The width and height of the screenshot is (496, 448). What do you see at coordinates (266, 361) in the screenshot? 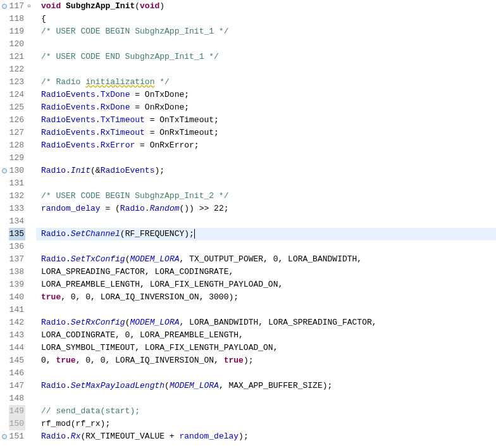
I see `code-line: 0, true, 0, 0, LORA_IQ_INVERSION_ON, tru…` at bounding box center [266, 361].